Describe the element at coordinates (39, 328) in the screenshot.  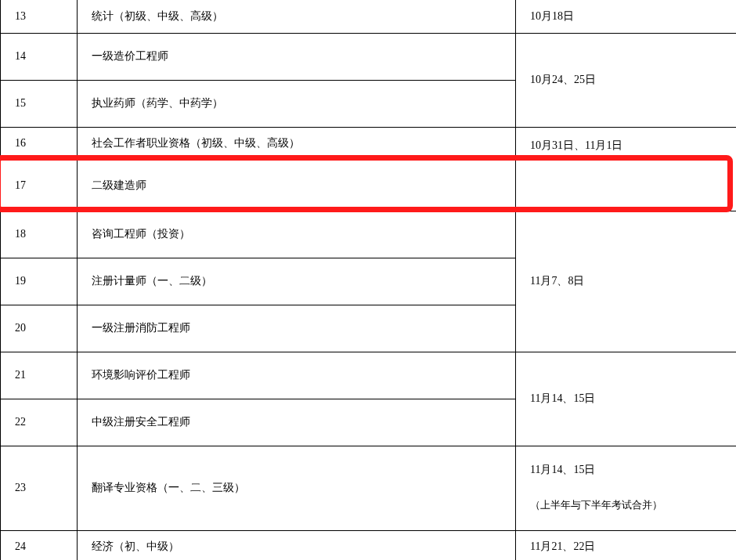
I see `row-number: 20` at that location.